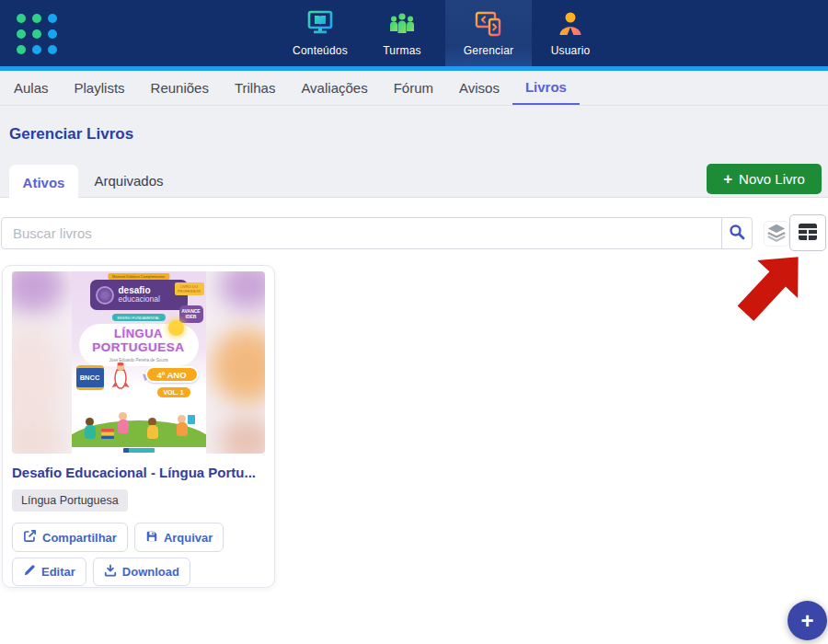 The height and width of the screenshot is (644, 828). What do you see at coordinates (152, 537) in the screenshot?
I see `save-icon` at bounding box center [152, 537].